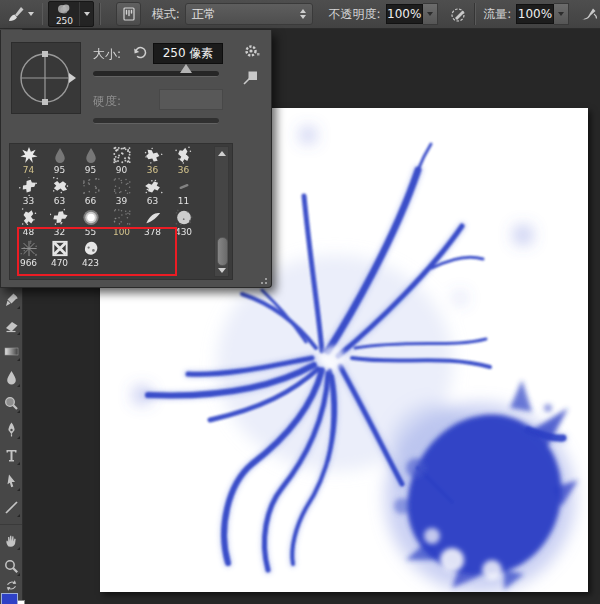 This screenshot has height=604, width=600. What do you see at coordinates (122, 192) in the screenshot?
I see `brush-preset-39-9: 39` at bounding box center [122, 192].